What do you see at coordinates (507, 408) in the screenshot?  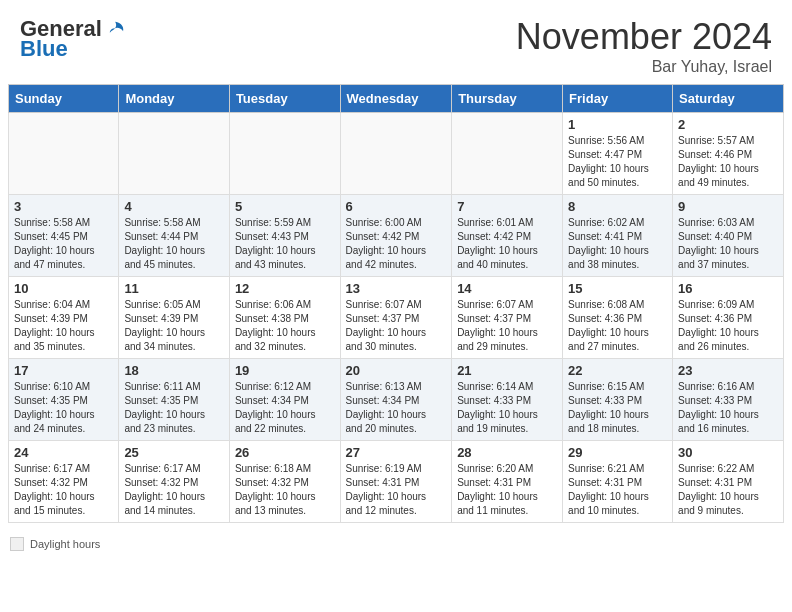 I see `cell-detail: Sunrise: 6:14 AM Sunset: 4:33 PM Dayligh…` at bounding box center [507, 408].